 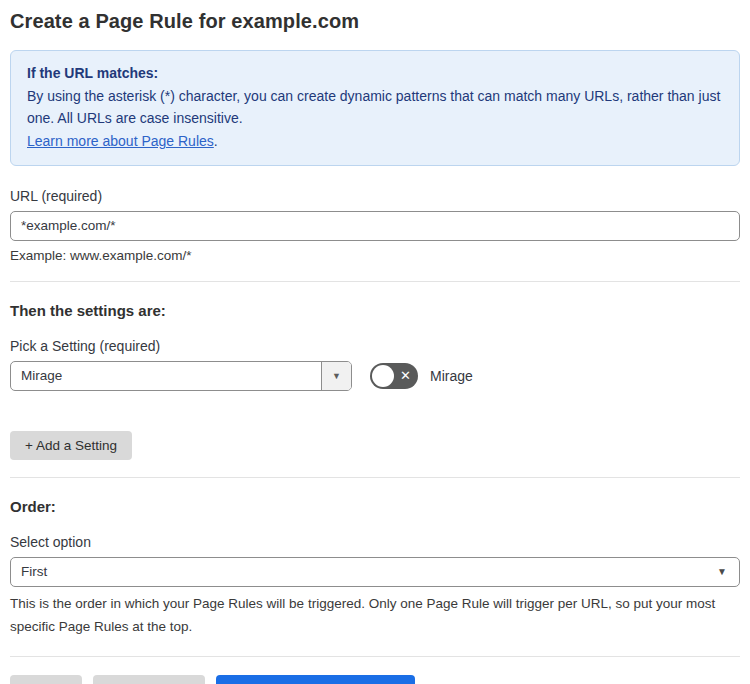 I want to click on page-title: Create a Page Rule for example.com, so click(x=375, y=22).